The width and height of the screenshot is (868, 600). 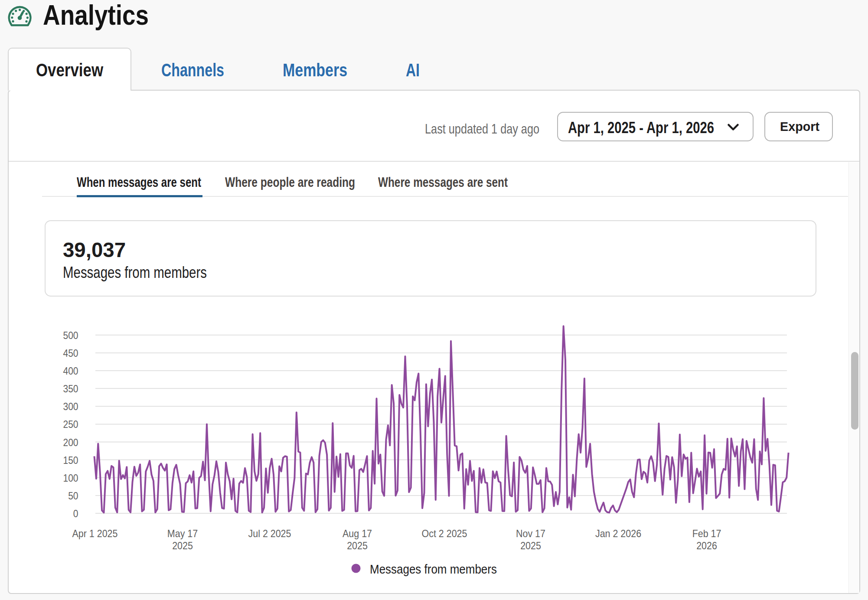 I want to click on svg-text: 450, so click(x=70, y=354).